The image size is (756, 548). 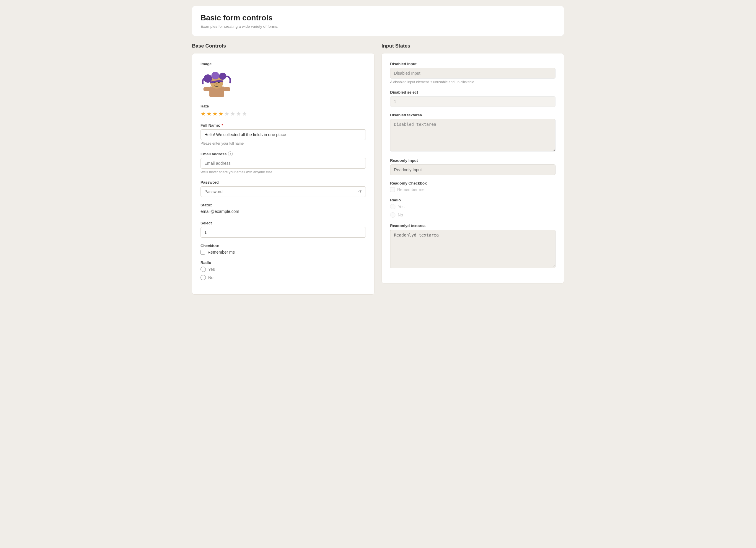 What do you see at coordinates (283, 252) in the screenshot?
I see `checkbox-wrapper: Remember me` at bounding box center [283, 252].